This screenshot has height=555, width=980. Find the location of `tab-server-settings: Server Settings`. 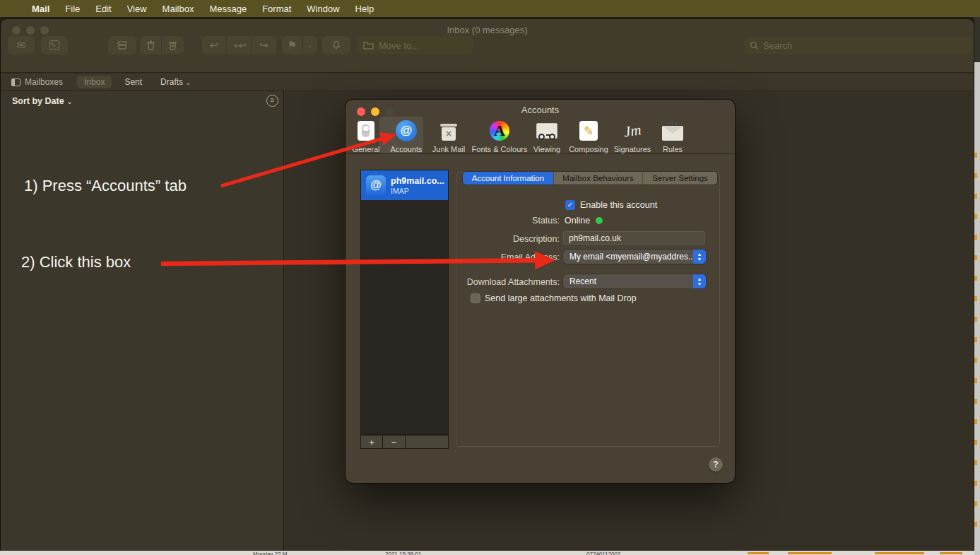

tab-server-settings: Server Settings is located at coordinates (680, 178).